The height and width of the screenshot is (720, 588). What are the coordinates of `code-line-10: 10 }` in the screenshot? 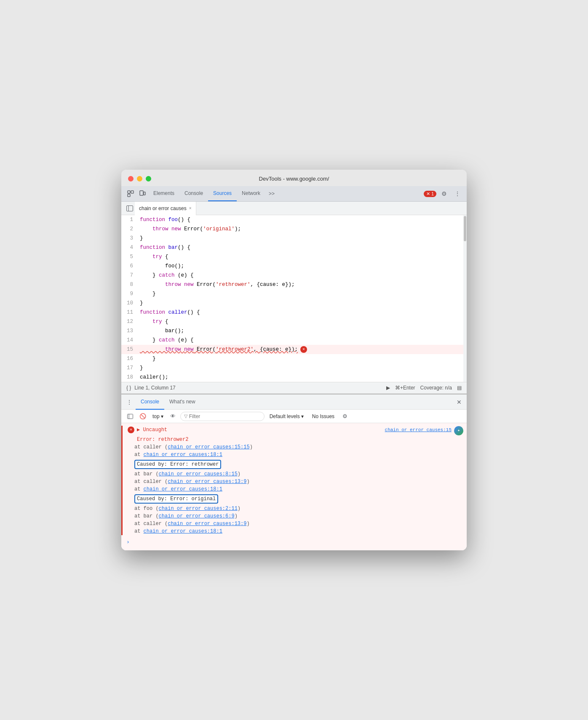 It's located at (294, 303).